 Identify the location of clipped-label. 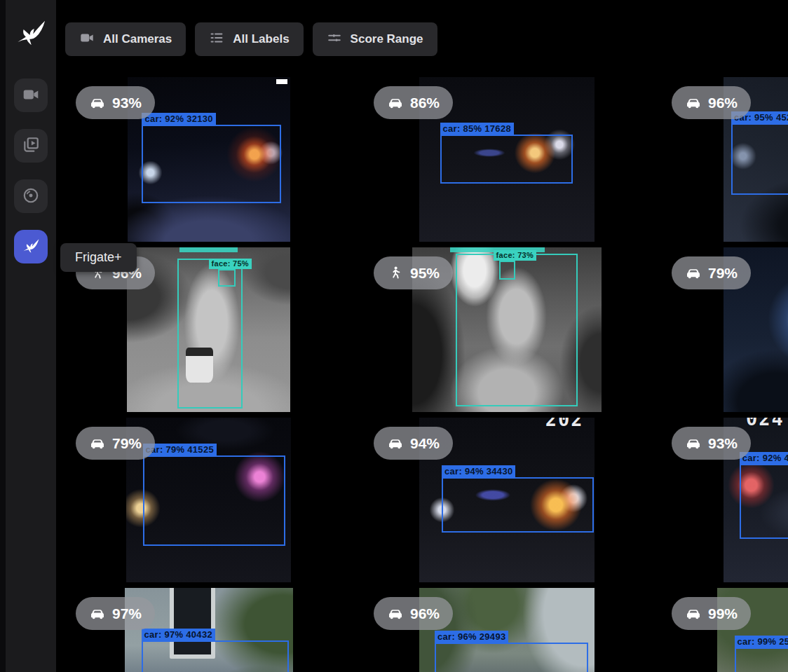
(209, 249).